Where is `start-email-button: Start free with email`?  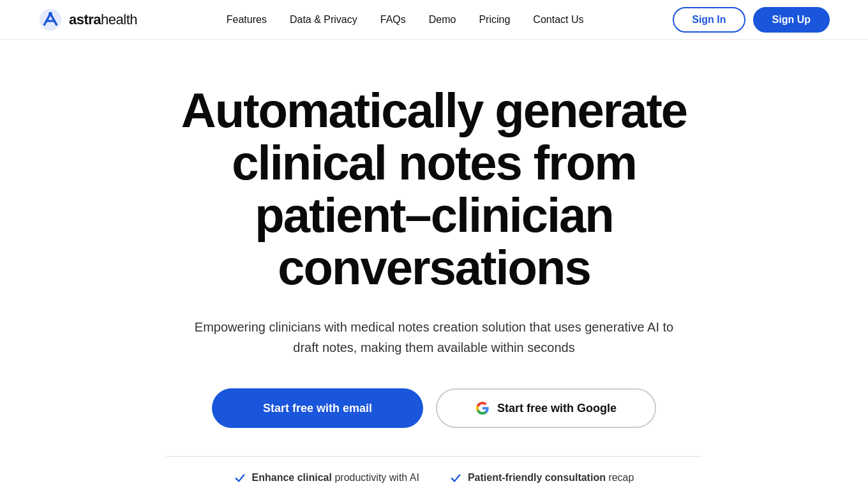
start-email-button: Start free with email is located at coordinates (318, 408).